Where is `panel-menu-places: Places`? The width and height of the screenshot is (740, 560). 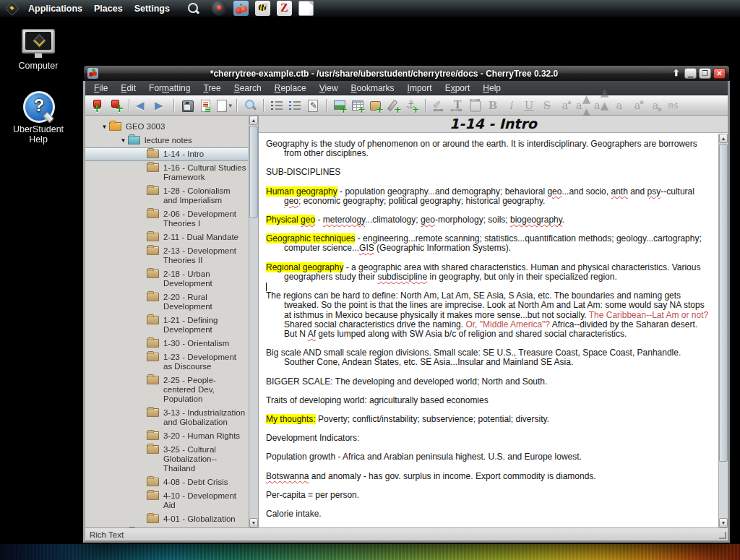 panel-menu-places: Places is located at coordinates (108, 9).